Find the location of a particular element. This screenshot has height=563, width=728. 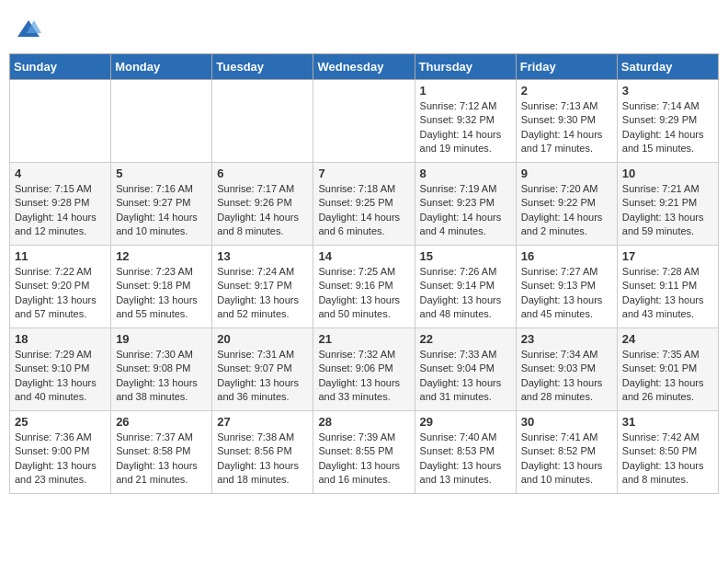

calendar-cell: 17Sunrise: 7:28 AM Sunset: 9:11 PM Dayli… is located at coordinates (667, 287).